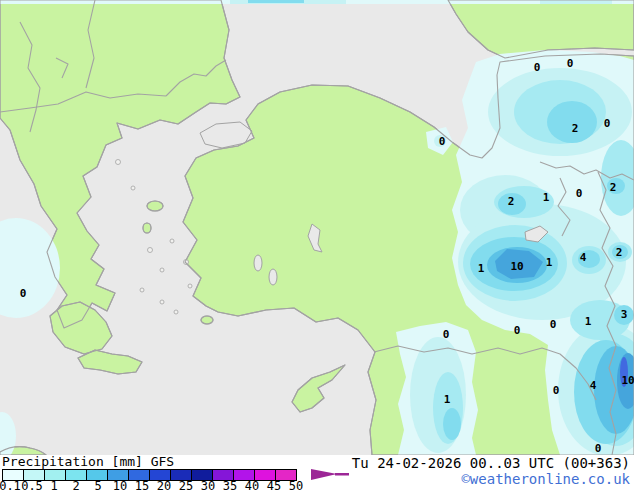 This screenshot has width=634, height=490. Describe the element at coordinates (128, 462) in the screenshot. I see `legend-title-unit: [mm]` at that location.